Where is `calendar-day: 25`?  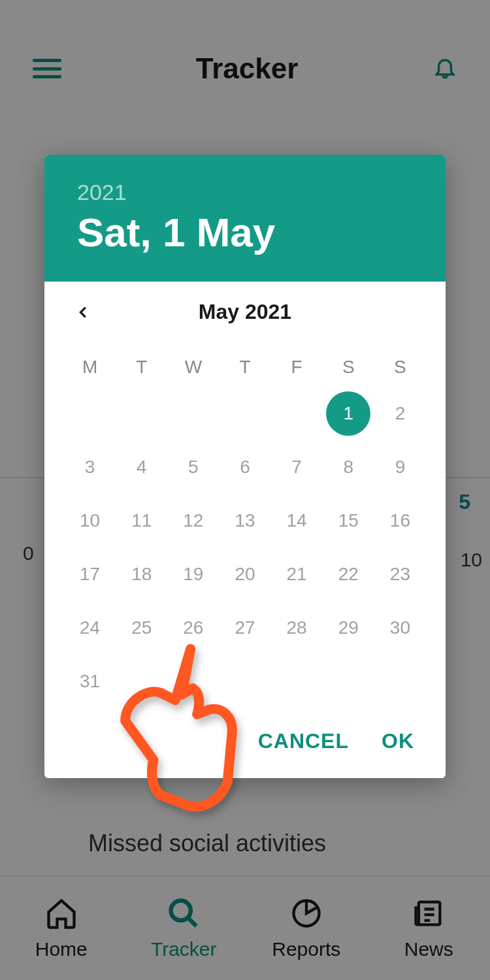 calendar-day: 25 is located at coordinates (141, 628).